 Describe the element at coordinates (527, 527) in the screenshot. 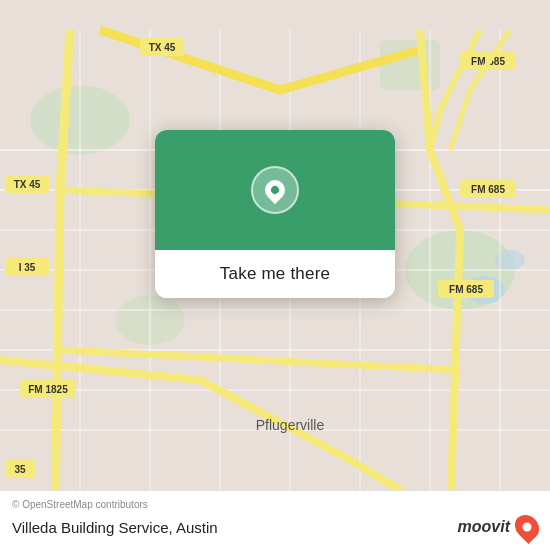

I see `moovit-pin-icon` at that location.